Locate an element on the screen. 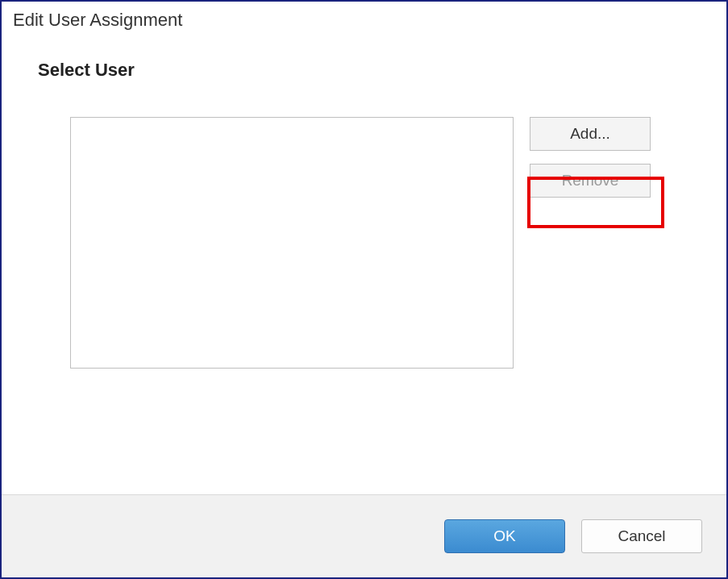 The image size is (728, 579). dialog-title: Edit User Assignment is located at coordinates (364, 19).